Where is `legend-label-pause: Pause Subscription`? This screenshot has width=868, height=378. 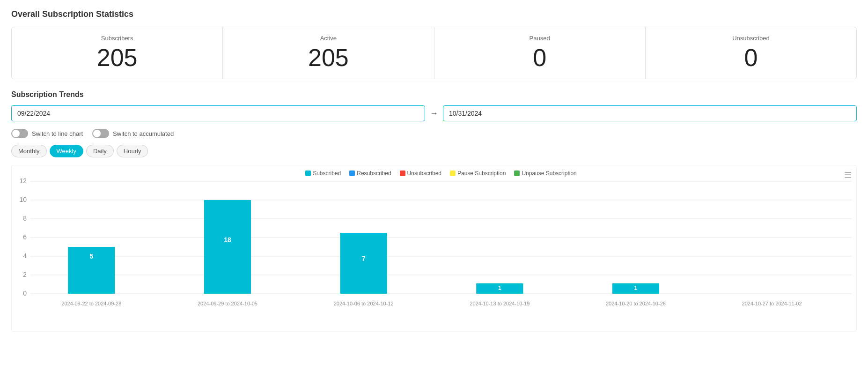
legend-label-pause: Pause Subscription is located at coordinates (481, 173).